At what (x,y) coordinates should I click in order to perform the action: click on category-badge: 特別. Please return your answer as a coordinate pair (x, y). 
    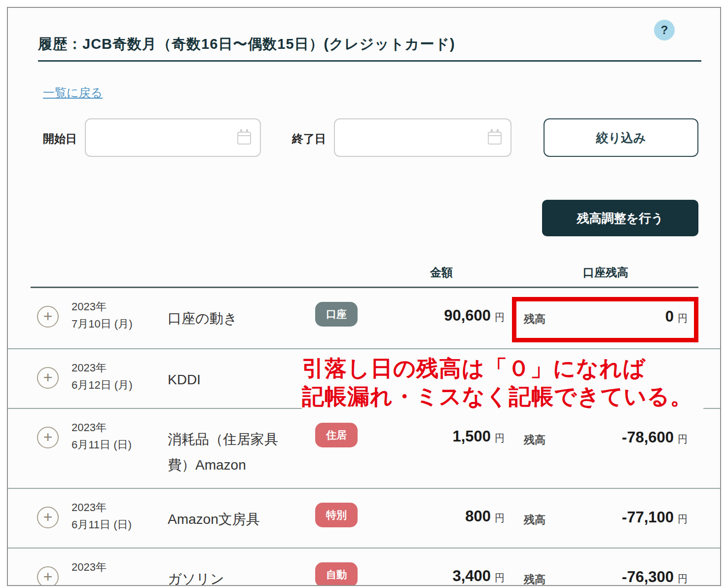
    Looking at the image, I should click on (336, 515).